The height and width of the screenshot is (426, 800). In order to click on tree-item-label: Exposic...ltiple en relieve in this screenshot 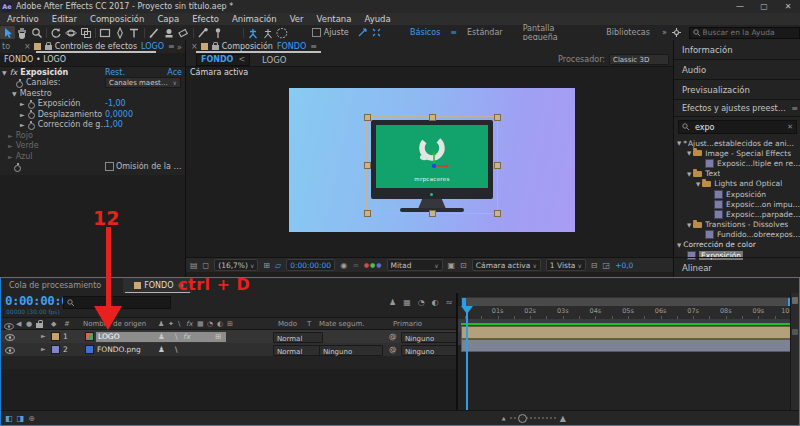, I will do `click(758, 164)`.